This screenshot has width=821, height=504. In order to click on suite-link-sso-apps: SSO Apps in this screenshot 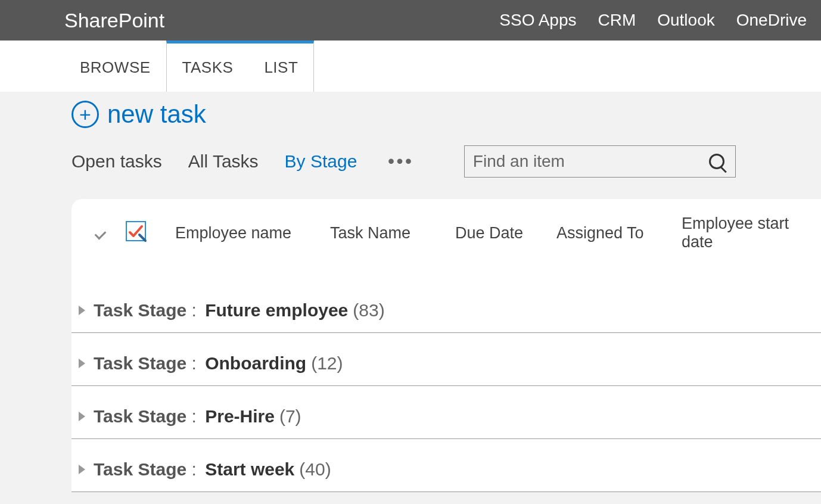, I will do `click(537, 20)`.